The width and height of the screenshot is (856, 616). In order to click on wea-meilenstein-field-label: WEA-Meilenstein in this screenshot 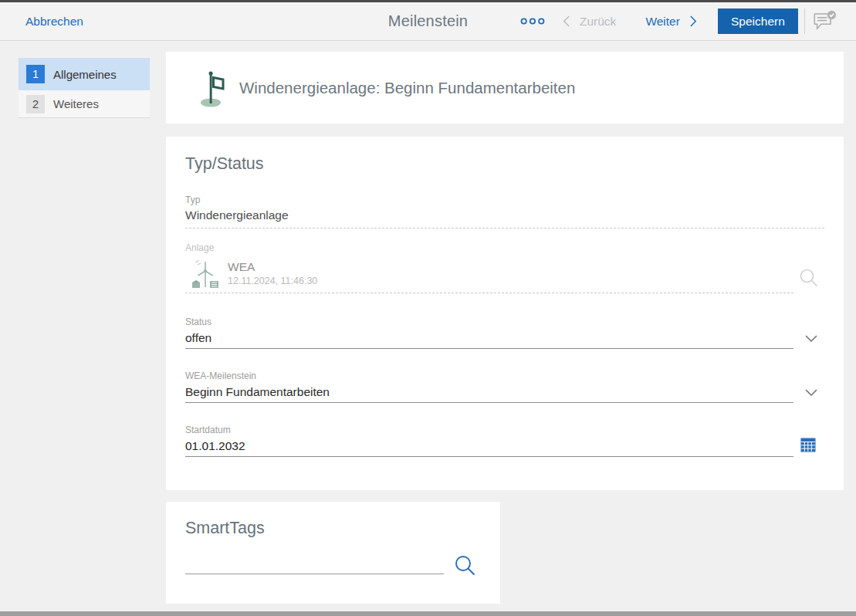, I will do `click(221, 376)`.